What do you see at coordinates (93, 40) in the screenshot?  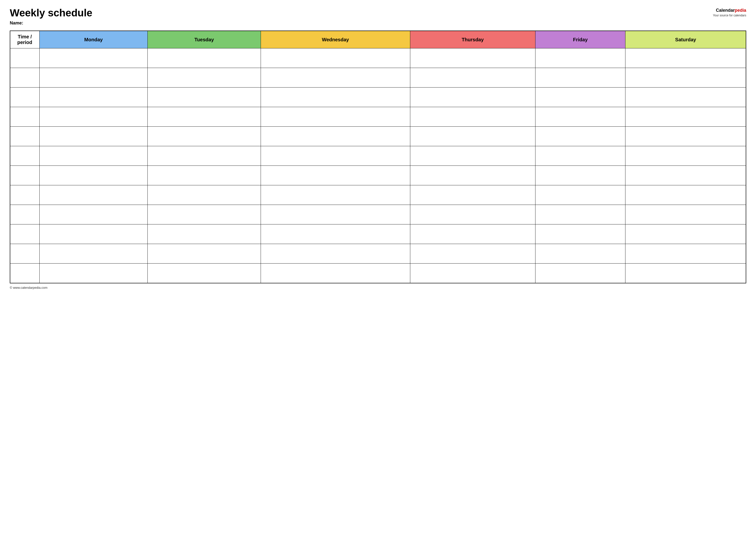 I see `col-header-monday: Monday` at bounding box center [93, 40].